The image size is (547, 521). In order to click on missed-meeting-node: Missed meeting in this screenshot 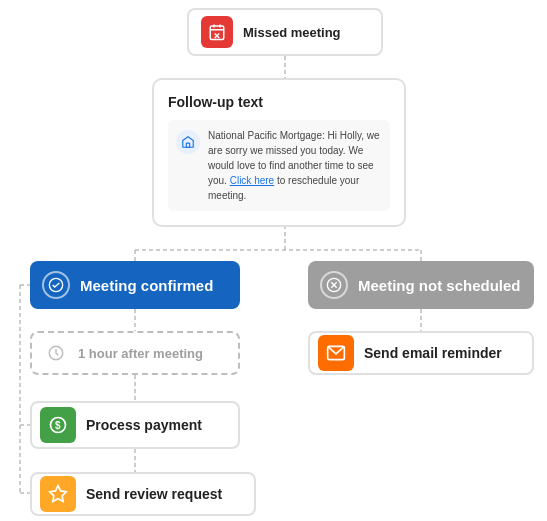, I will do `click(285, 32)`.